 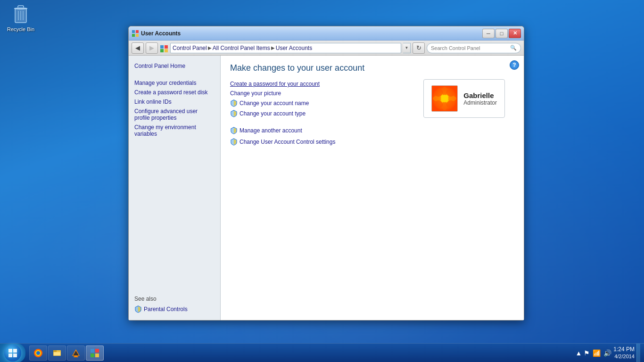 I want to click on path-all-items: All Control Panel Items, so click(x=241, y=48).